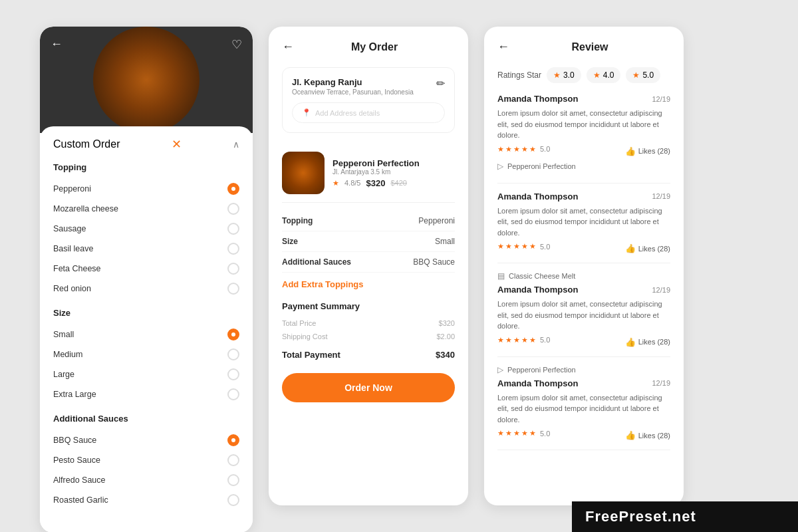  What do you see at coordinates (525, 340) in the screenshot?
I see `star4-r3: ★` at bounding box center [525, 340].